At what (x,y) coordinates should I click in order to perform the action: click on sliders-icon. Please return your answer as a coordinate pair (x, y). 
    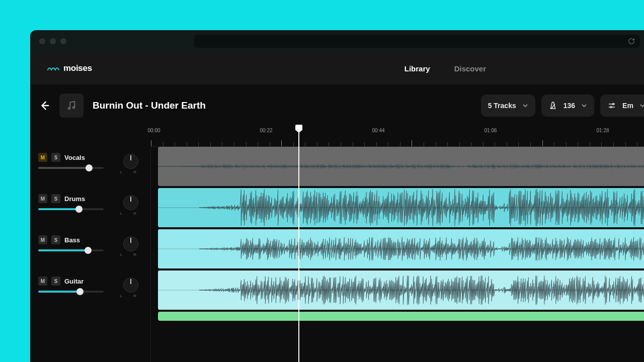
    Looking at the image, I should click on (612, 106).